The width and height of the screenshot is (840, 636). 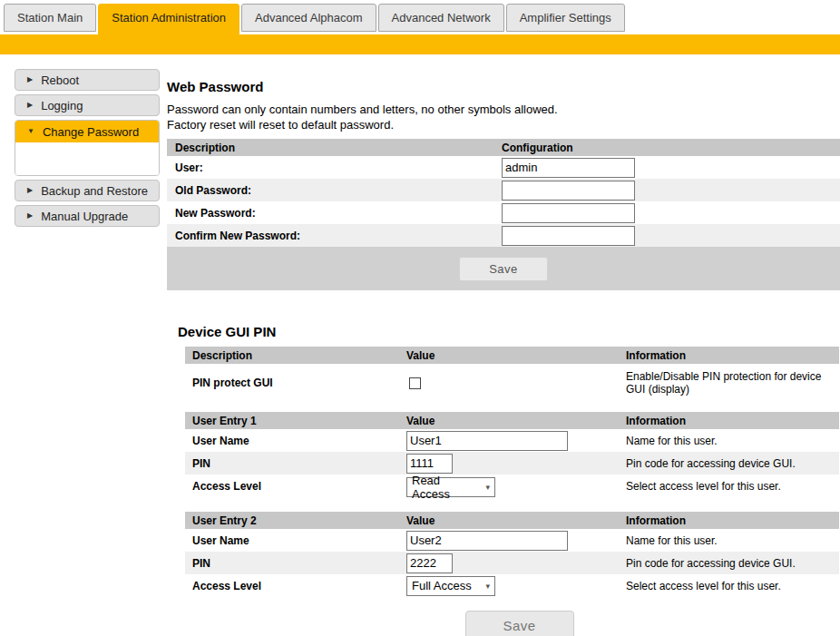 What do you see at coordinates (512, 383) in the screenshot?
I see `table-row: PIN protect GUI Enable/Disable PIN prote…` at bounding box center [512, 383].